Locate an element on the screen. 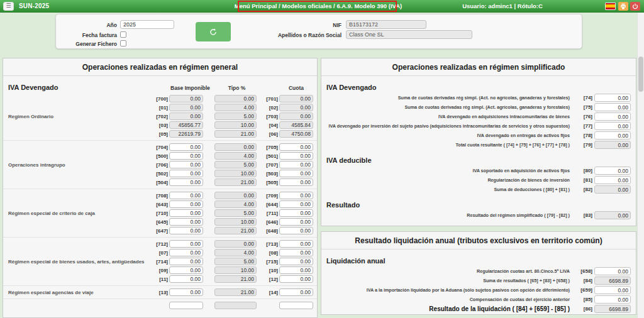 The width and height of the screenshot is (644, 318). left-column-headers: IVA Devengado Base Imponible Tipo % Cuot… is located at coordinates (161, 87).